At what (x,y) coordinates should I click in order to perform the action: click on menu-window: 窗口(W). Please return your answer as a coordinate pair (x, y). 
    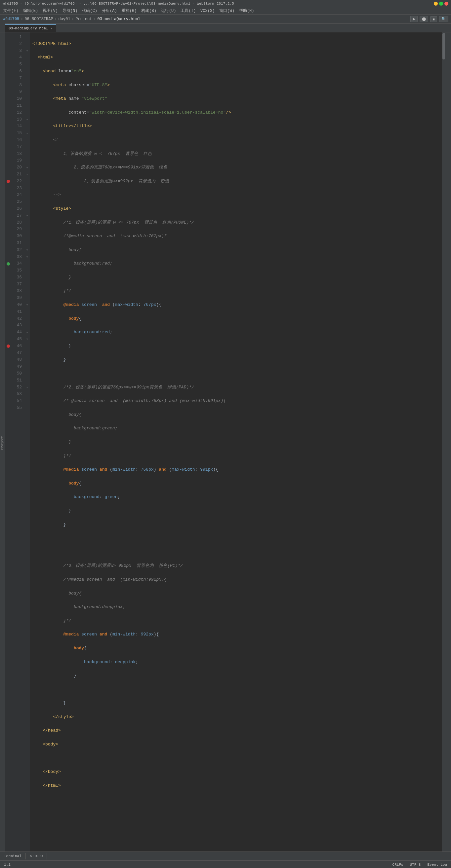
    Looking at the image, I should click on (227, 11).